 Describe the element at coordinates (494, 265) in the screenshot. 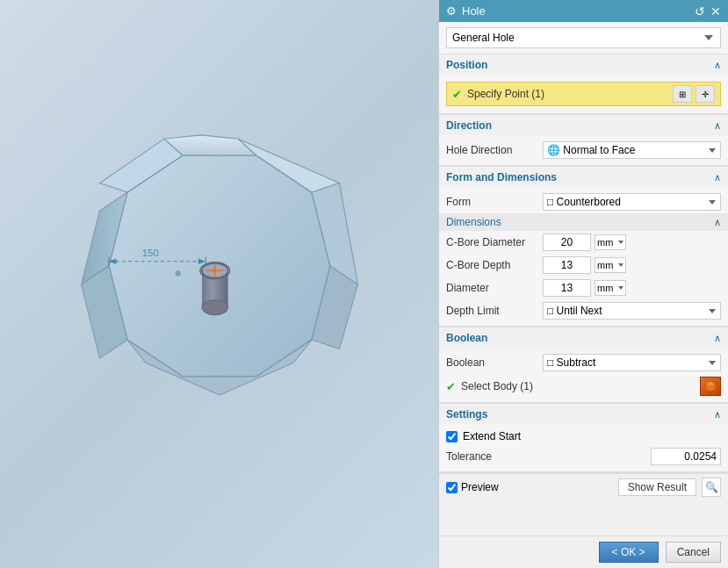

I see `cbore-depth-label: C-Bore Depth` at that location.